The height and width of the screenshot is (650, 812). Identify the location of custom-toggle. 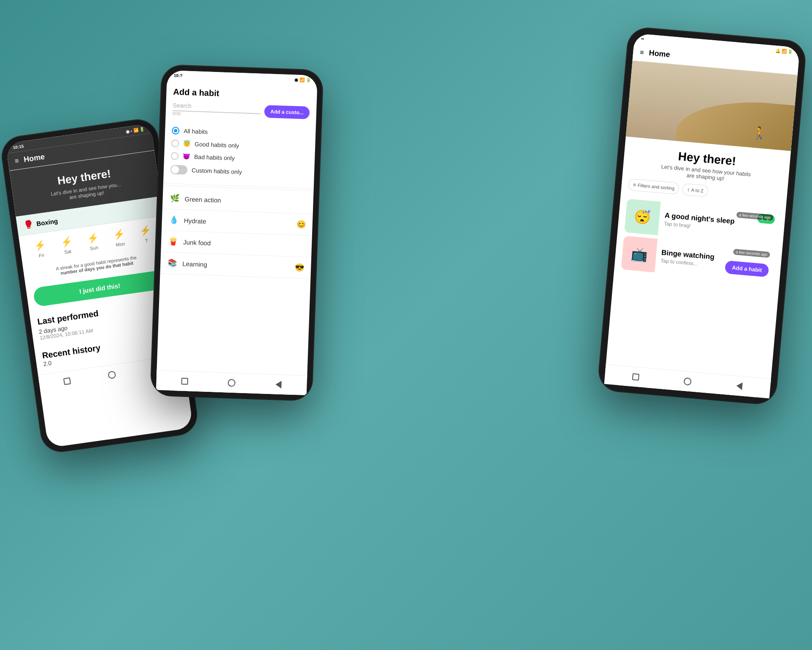
(179, 169).